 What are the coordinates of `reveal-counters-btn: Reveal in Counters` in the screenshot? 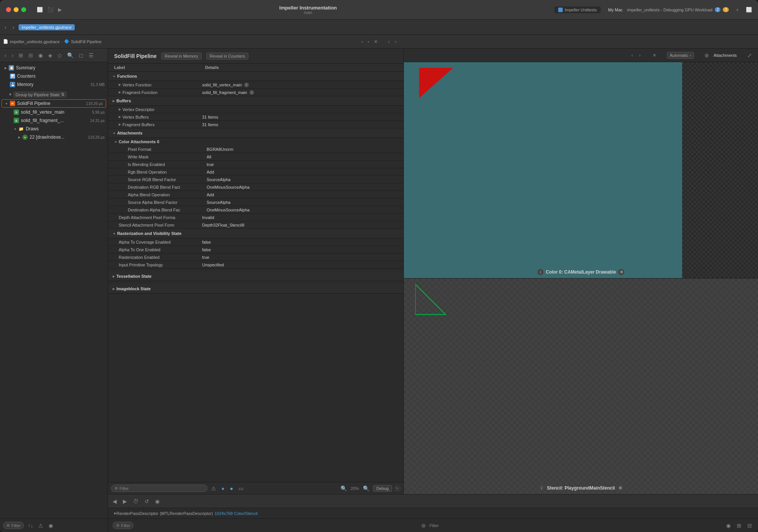 It's located at (228, 56).